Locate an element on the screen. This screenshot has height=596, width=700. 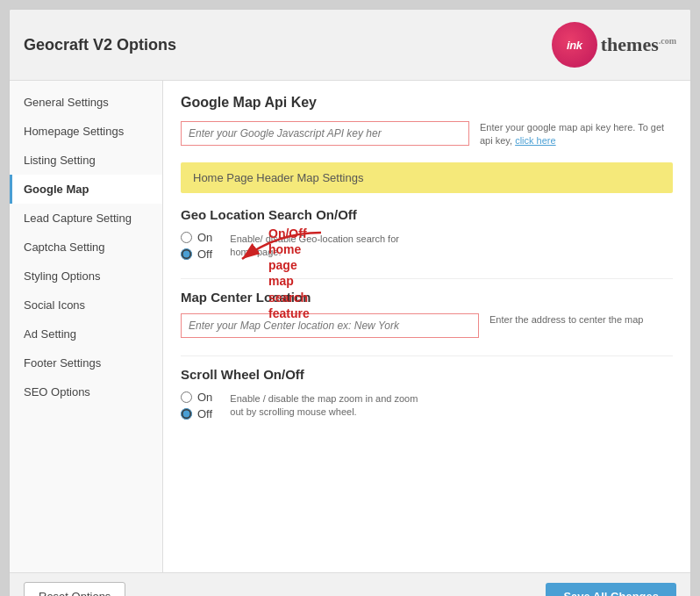
geo-radio-section: On Off is located at coordinates (426, 246).